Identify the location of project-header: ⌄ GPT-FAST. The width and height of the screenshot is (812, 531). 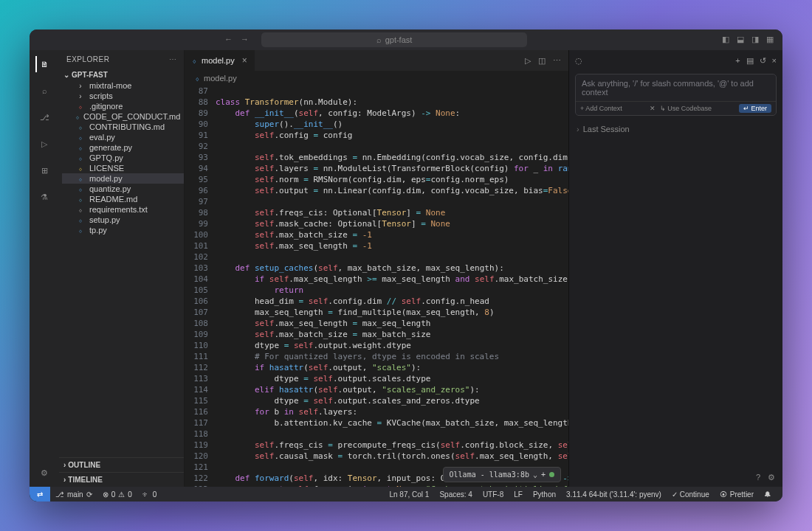
(121, 75).